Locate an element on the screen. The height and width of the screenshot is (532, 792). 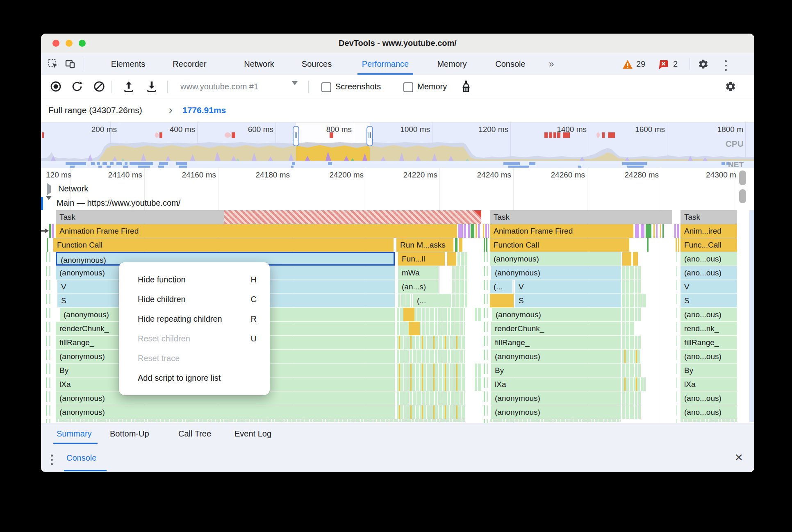
selection-handle-right is located at coordinates (370, 136).